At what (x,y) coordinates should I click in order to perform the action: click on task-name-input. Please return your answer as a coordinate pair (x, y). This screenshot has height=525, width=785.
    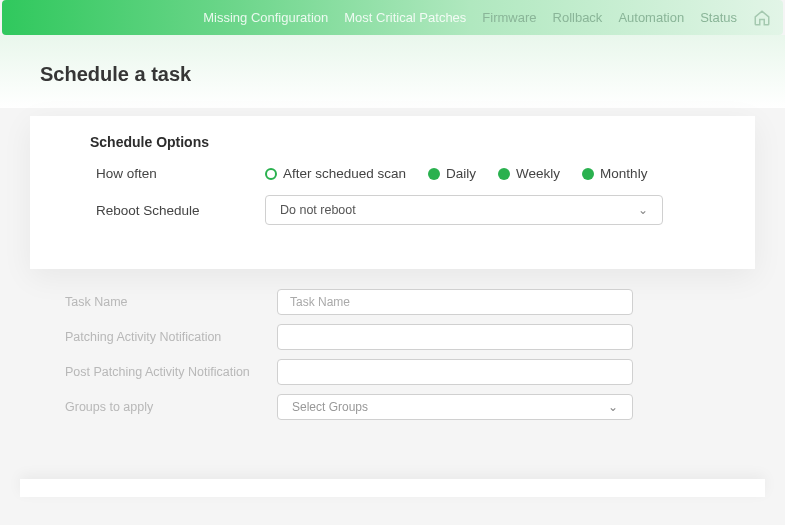
    Looking at the image, I should click on (455, 302).